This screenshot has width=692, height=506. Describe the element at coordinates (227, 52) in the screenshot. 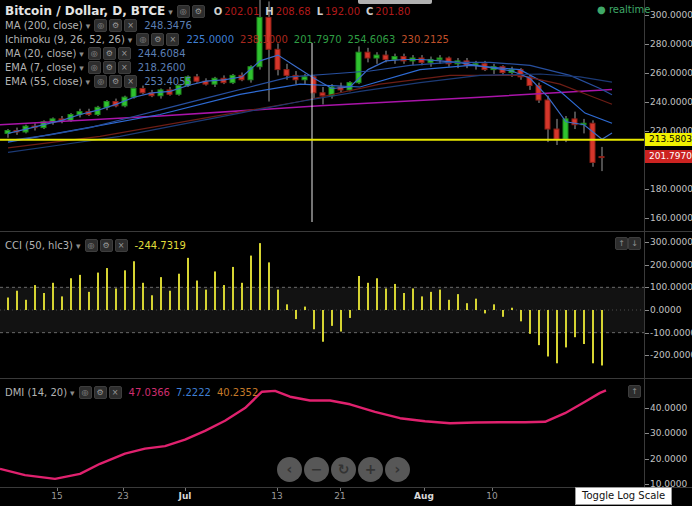

I see `indicator-row: MA (20, close)▾◎⚙×244.6084` at that location.